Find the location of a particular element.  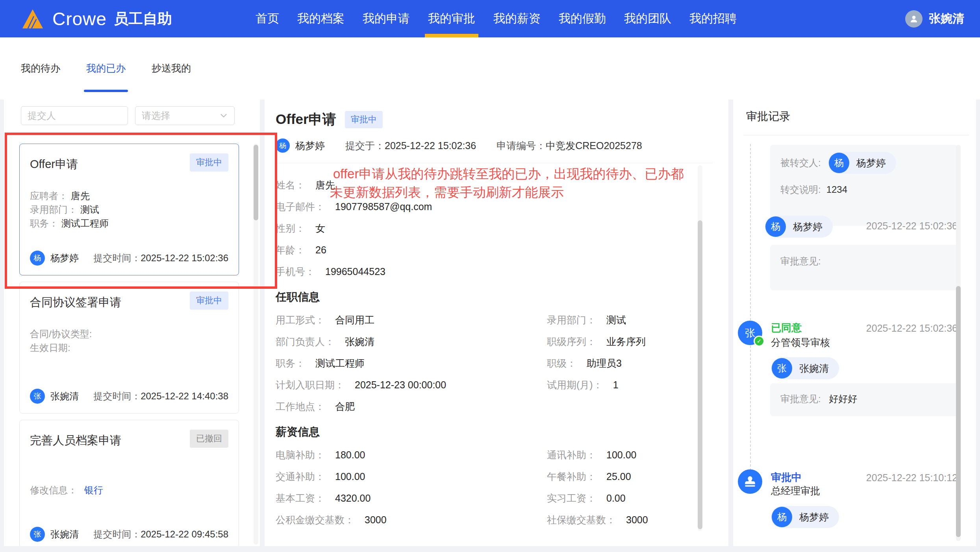

app-no-label: 申请编号： is located at coordinates (521, 146).